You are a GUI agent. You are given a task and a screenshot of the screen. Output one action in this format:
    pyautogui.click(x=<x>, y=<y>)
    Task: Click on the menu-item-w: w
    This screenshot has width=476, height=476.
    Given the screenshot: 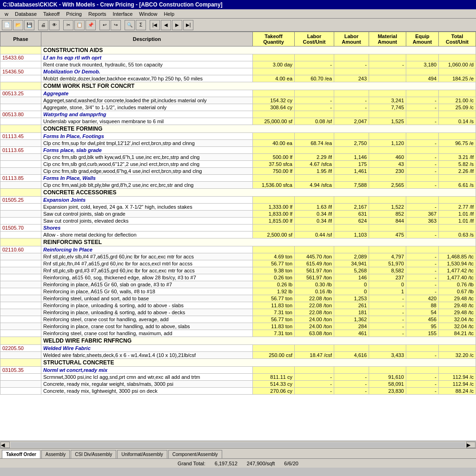 What is the action you would take?
    pyautogui.click(x=7, y=14)
    